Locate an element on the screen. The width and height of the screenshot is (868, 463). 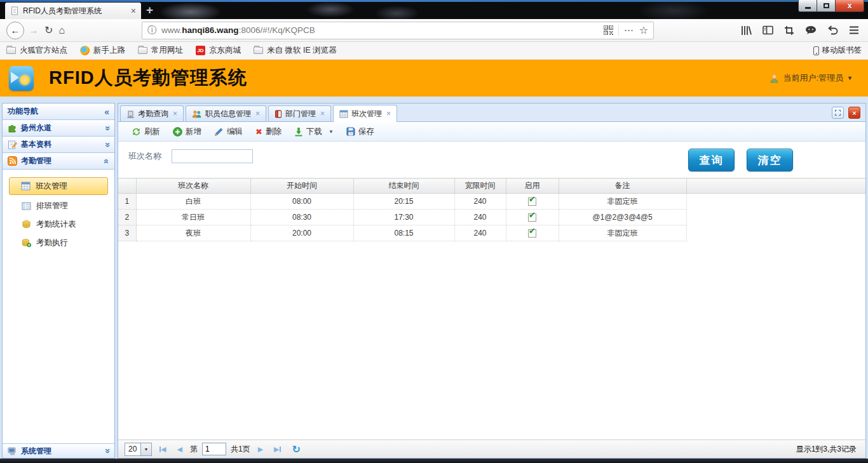
bookmark-item: 火狐官方站点 is located at coordinates (37, 51).